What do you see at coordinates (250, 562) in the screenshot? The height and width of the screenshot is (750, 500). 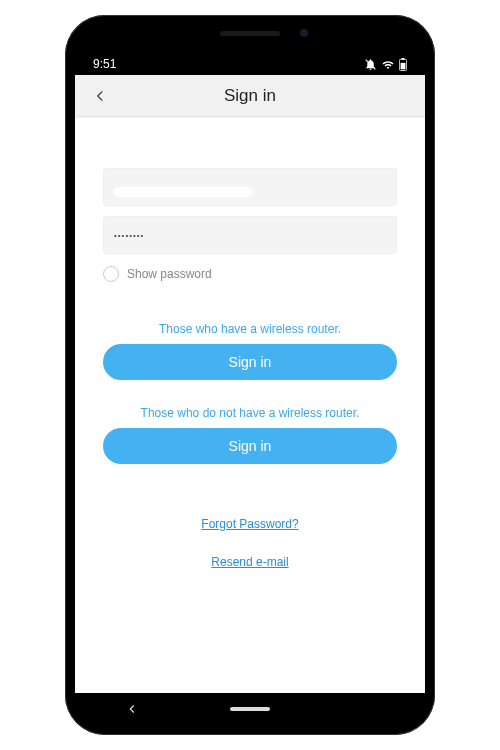 I see `resend-email-link: Resend e-mail` at bounding box center [250, 562].